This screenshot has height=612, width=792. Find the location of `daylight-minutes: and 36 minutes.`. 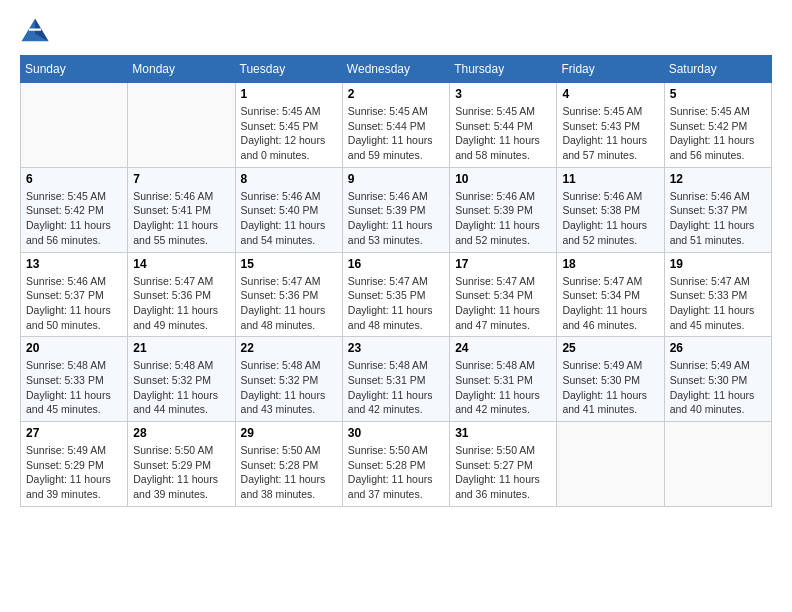

daylight-minutes: and 36 minutes. is located at coordinates (492, 494).